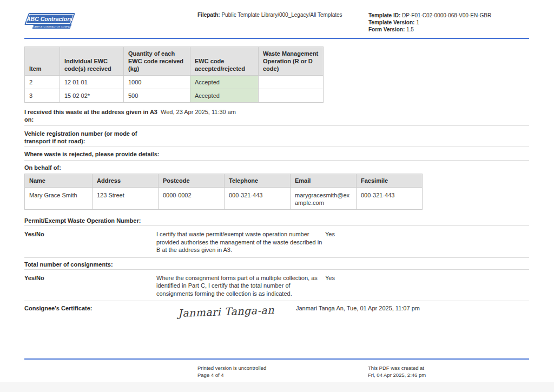 The height and width of the screenshot is (392, 554). Describe the element at coordinates (42, 82) in the screenshot. I see `ewc-item: 2` at that location.